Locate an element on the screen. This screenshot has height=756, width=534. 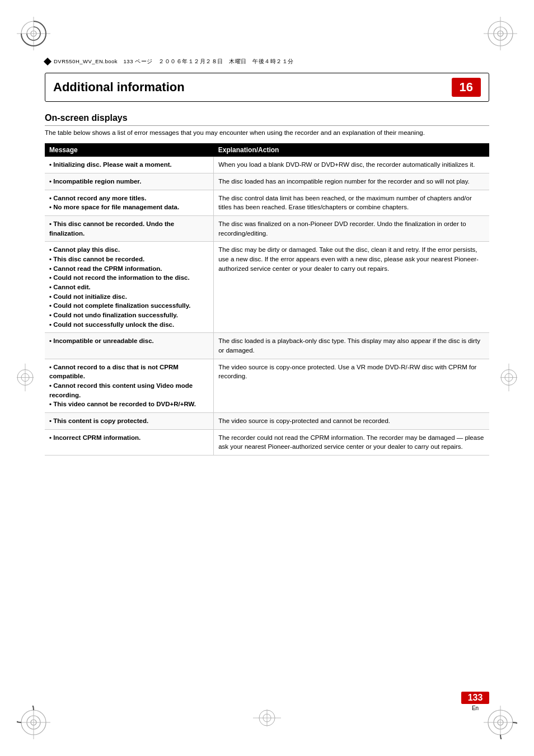
chapter-number: 16 is located at coordinates (466, 87).